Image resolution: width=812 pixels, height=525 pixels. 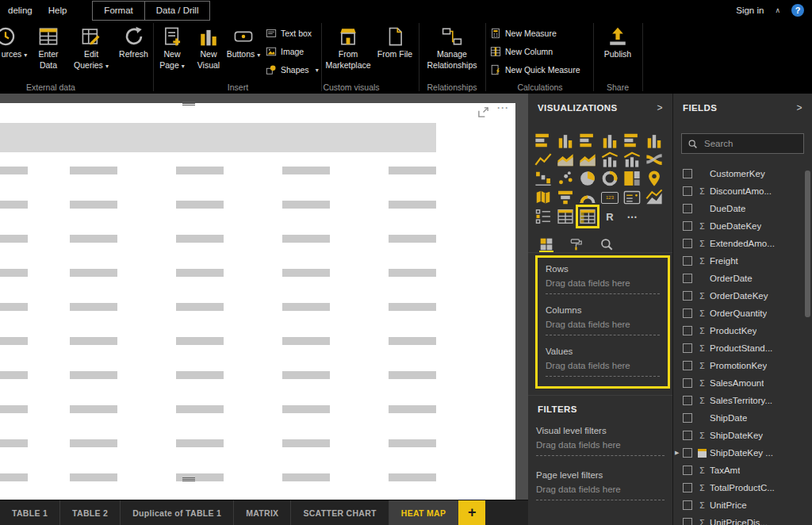 What do you see at coordinates (603, 328) in the screenshot?
I see `columns-dropzone: Drag data fields here` at bounding box center [603, 328].